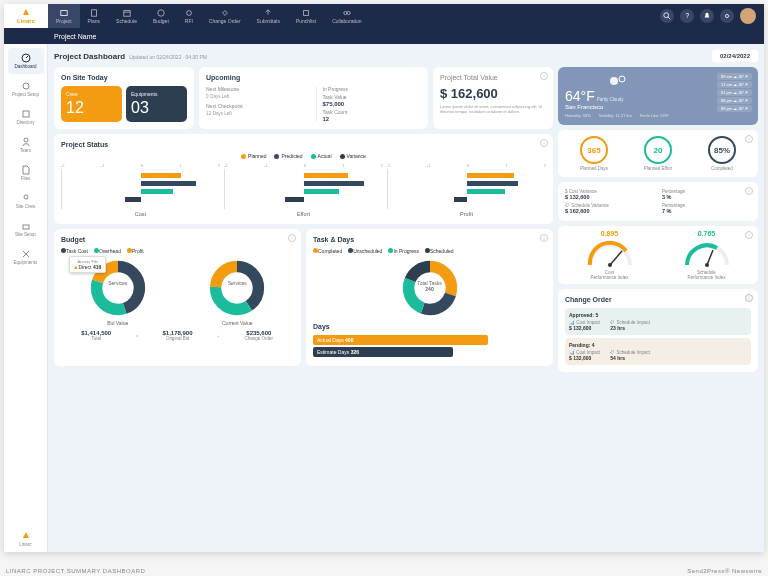 The width and height of the screenshot is (768, 576). Describe the element at coordinates (209, 16) in the screenshot. I see `top-nav: Project Plans Schedule Budget RFI Change…` at that location.